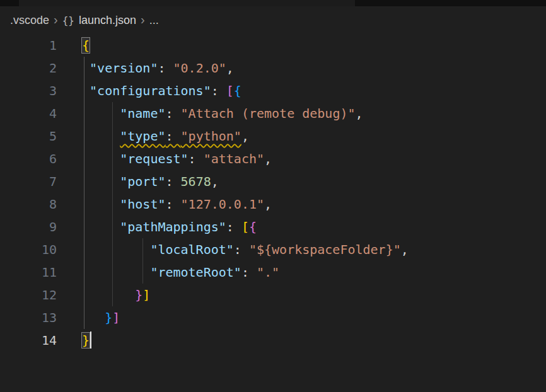 This screenshot has width=546, height=392. I want to click on code-text: "version": "0.2.0",, so click(158, 68).